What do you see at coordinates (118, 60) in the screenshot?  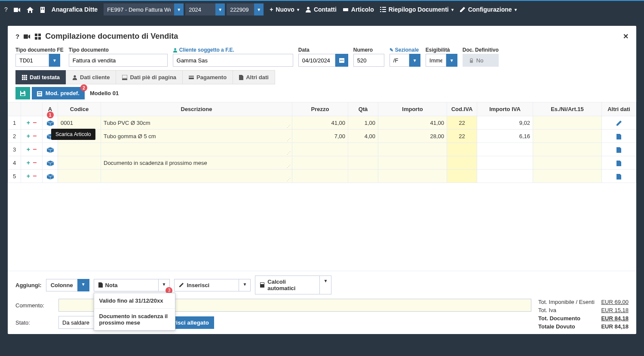 I see `tipo-doc-input` at bounding box center [118, 60].